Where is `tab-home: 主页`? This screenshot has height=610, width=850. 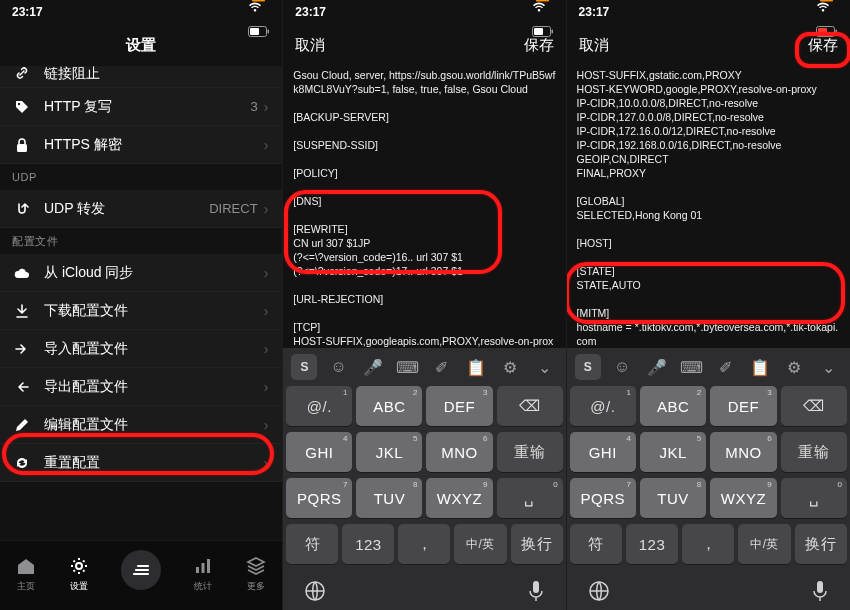
tab-home: 主页 is located at coordinates (26, 574).